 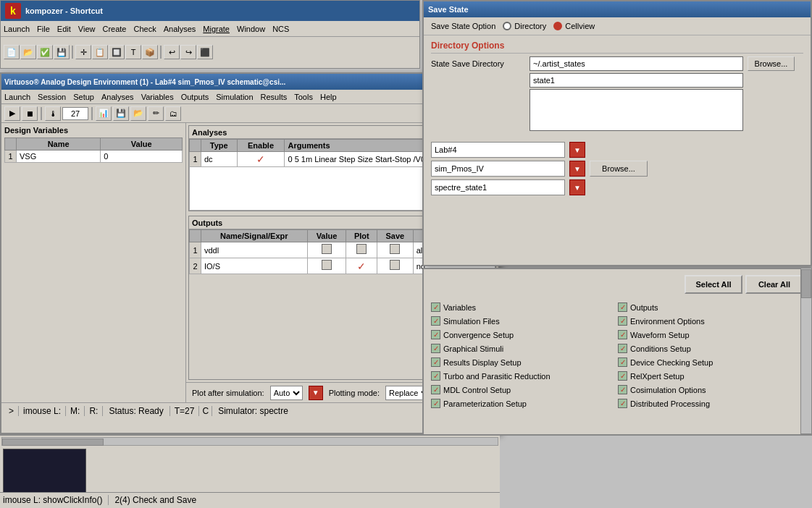 What do you see at coordinates (138, 114) in the screenshot?
I see `ade-toolbar-open: 📂` at bounding box center [138, 114].